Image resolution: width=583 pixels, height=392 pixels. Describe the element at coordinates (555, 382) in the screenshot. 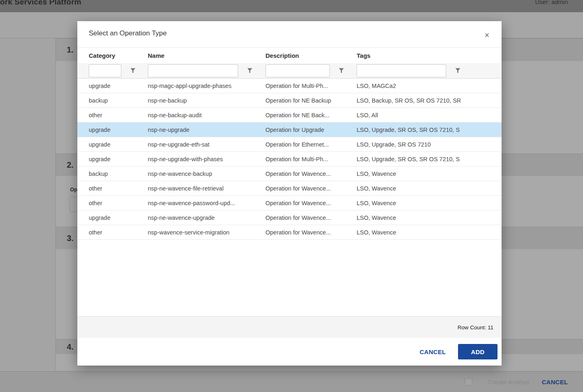

I see `page-cancel-button: CANCEL` at that location.